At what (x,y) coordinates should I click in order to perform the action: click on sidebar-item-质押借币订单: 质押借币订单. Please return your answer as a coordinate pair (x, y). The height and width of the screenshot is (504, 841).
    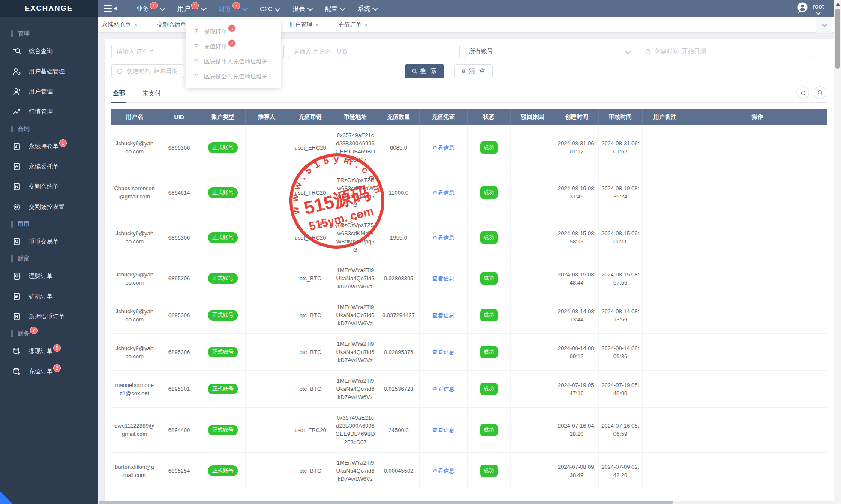
    Looking at the image, I should click on (49, 316).